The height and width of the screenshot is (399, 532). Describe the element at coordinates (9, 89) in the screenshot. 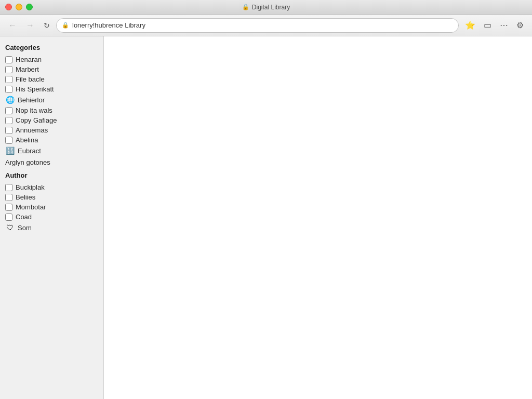

I see `checkbox-his-sperikatt` at that location.